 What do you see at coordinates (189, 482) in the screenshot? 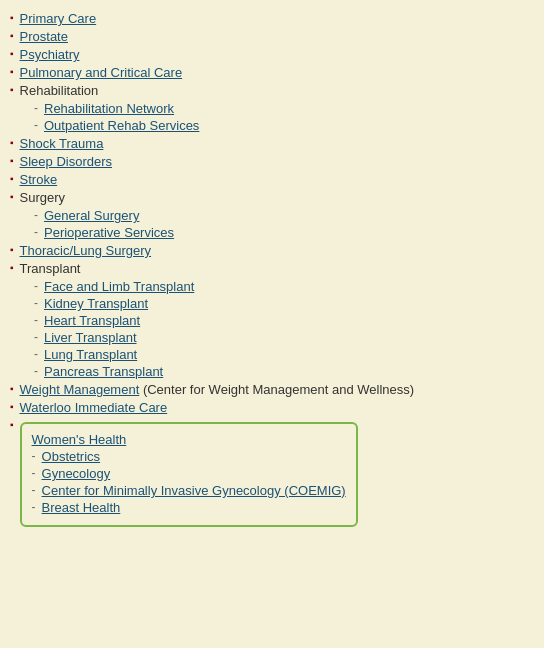
I see `womens-health-sublist: - Obstetrics - Gynecology - Center for M…` at bounding box center [189, 482].